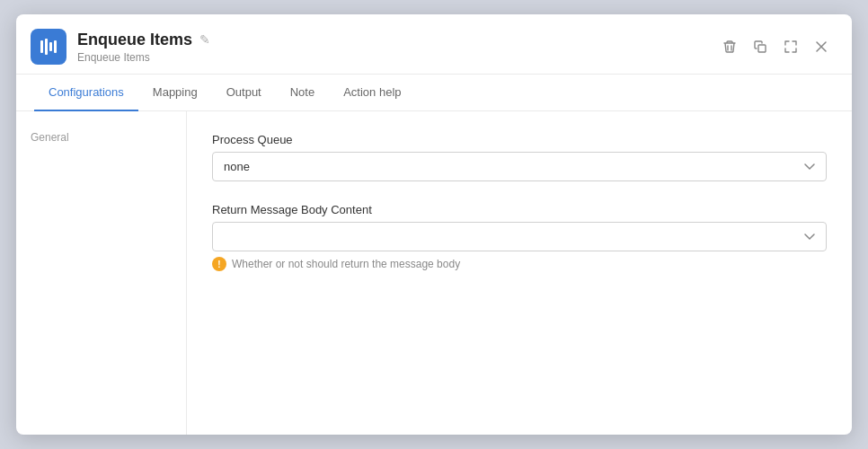  What do you see at coordinates (219, 264) in the screenshot?
I see `hint-icon: !` at bounding box center [219, 264].